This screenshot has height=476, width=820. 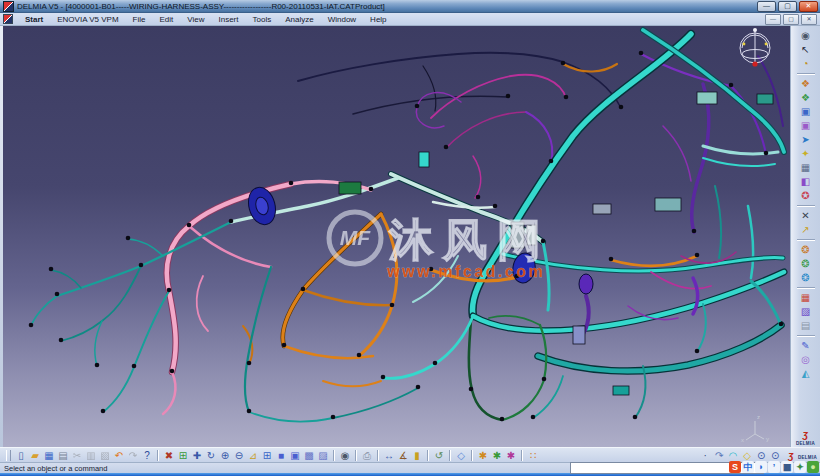 I want to click on knowledge-formula-icon: ✱, so click(x=483, y=456).